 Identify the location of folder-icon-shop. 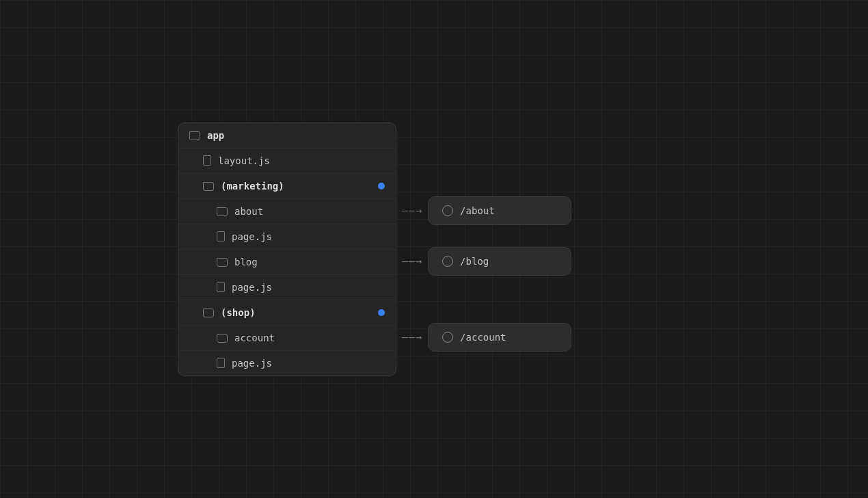
(208, 313).